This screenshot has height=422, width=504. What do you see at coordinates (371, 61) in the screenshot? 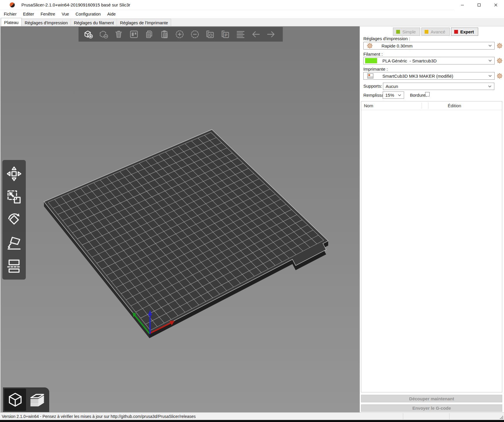
I see `filament-color-swatch` at bounding box center [371, 61].